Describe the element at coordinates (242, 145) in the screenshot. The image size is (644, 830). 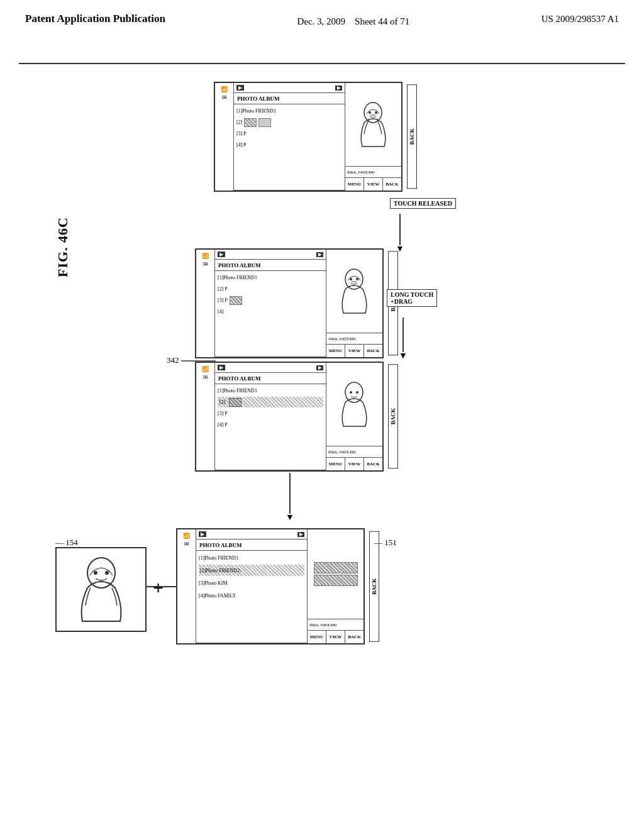
I see `item4-text: [4] P` at that location.